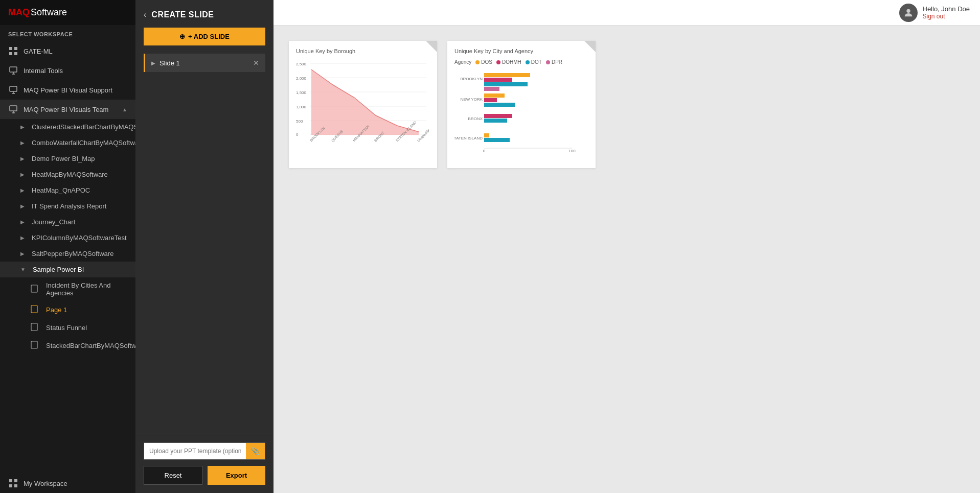  I want to click on sidebar-item-maq-visuals-team: MAQ Power BI Visuals Team ▲, so click(67, 109).